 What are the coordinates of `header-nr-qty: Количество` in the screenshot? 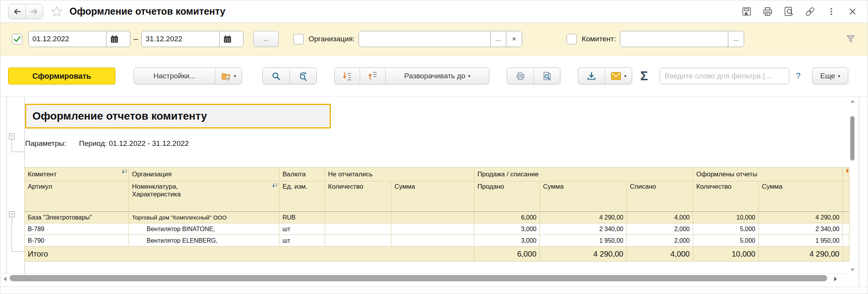 It's located at (358, 197).